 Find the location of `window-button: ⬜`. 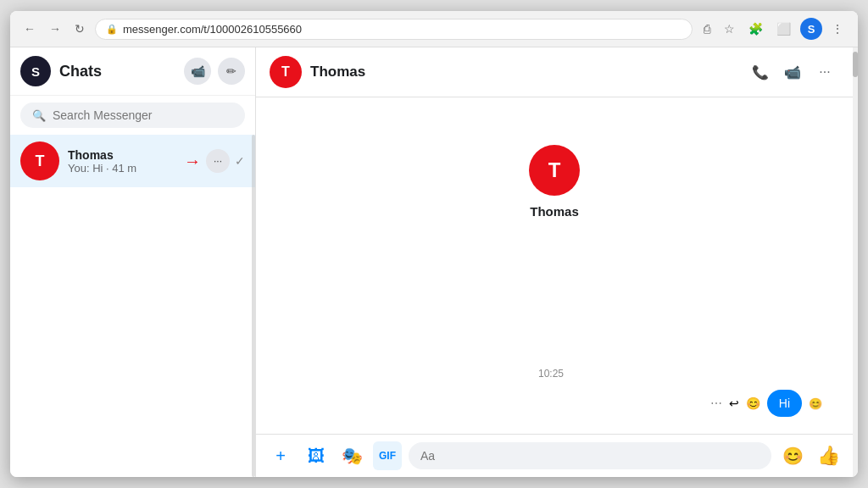

window-button: ⬜ is located at coordinates (783, 29).